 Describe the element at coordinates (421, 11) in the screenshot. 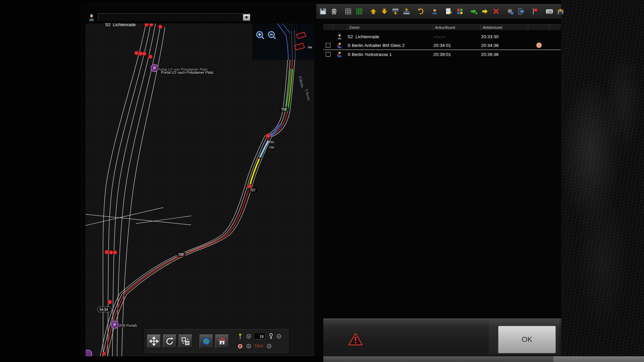

I see `undo-button` at that location.